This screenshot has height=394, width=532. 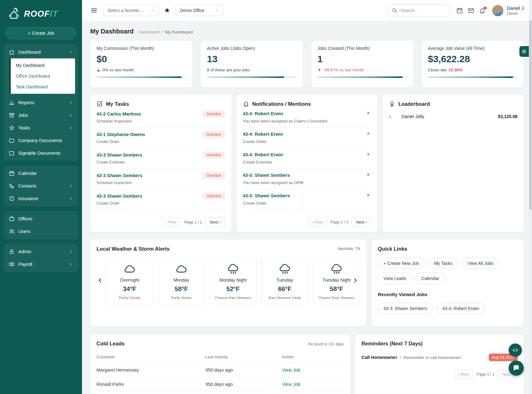 I want to click on sidebar-item-users: Users, so click(x=41, y=231).